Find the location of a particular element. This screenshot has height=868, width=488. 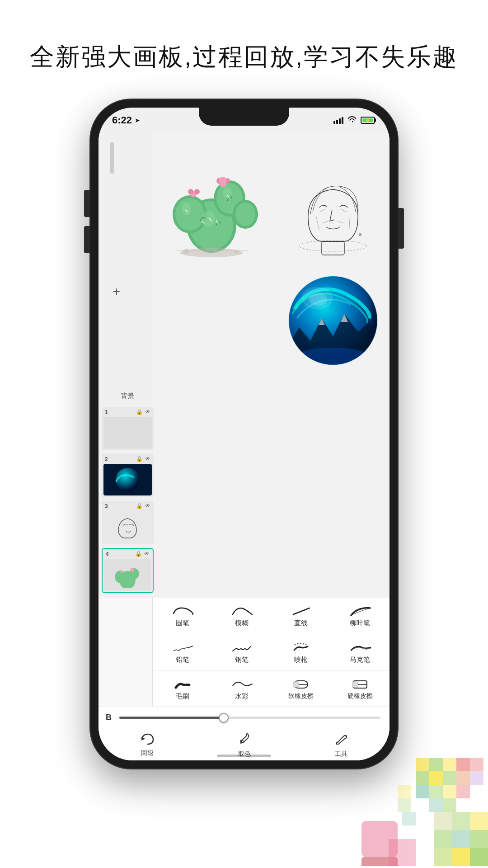

layer-2-number: 2 is located at coordinates (107, 459).